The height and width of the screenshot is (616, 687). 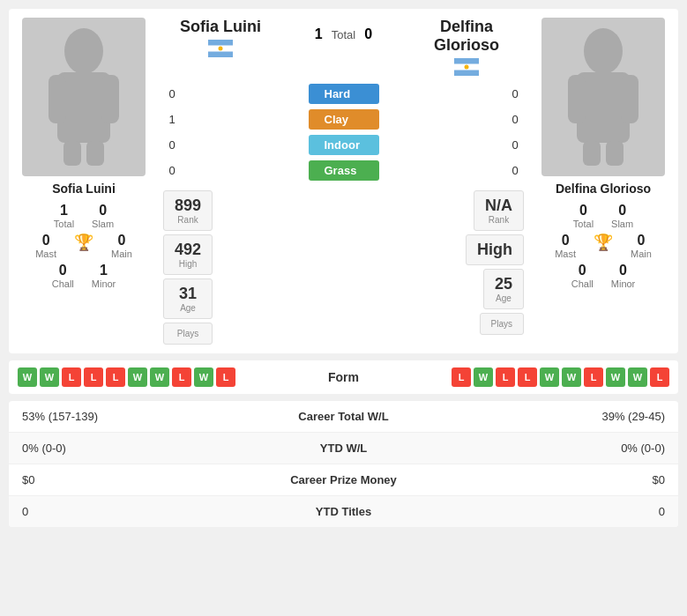 What do you see at coordinates (344, 448) in the screenshot?
I see `stats-center-label: YTD W/L` at bounding box center [344, 448].